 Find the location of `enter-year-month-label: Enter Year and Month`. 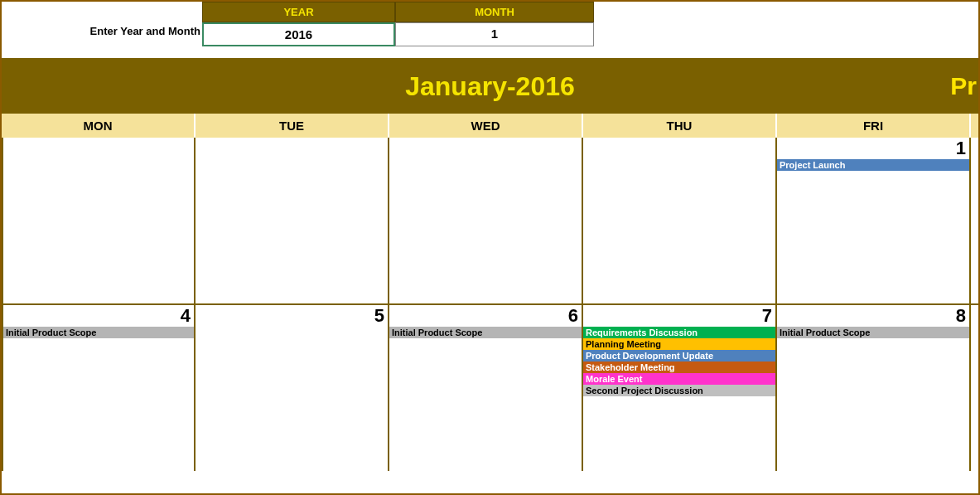

enter-year-month-label: Enter Year and Month is located at coordinates (102, 24).